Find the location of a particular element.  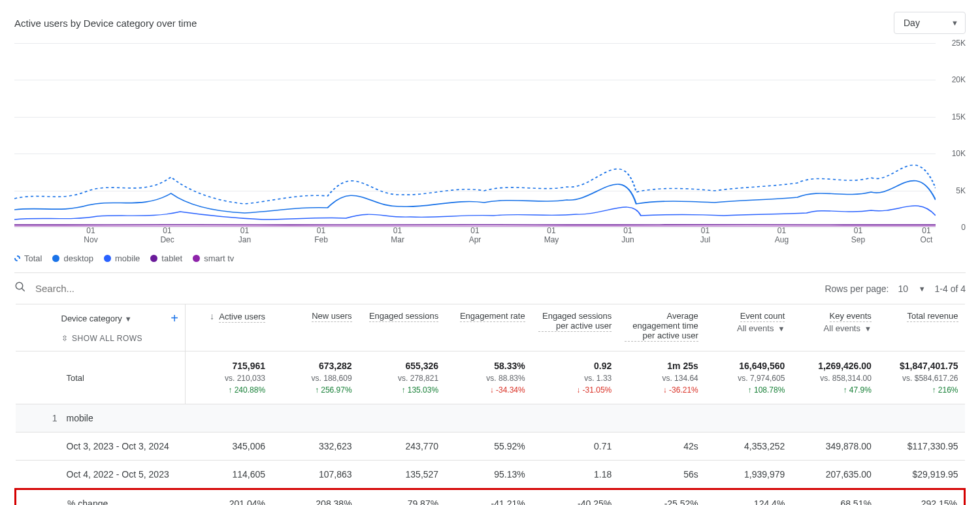

chart-legend: Total desktop mobile tablet smart tv is located at coordinates (490, 255).